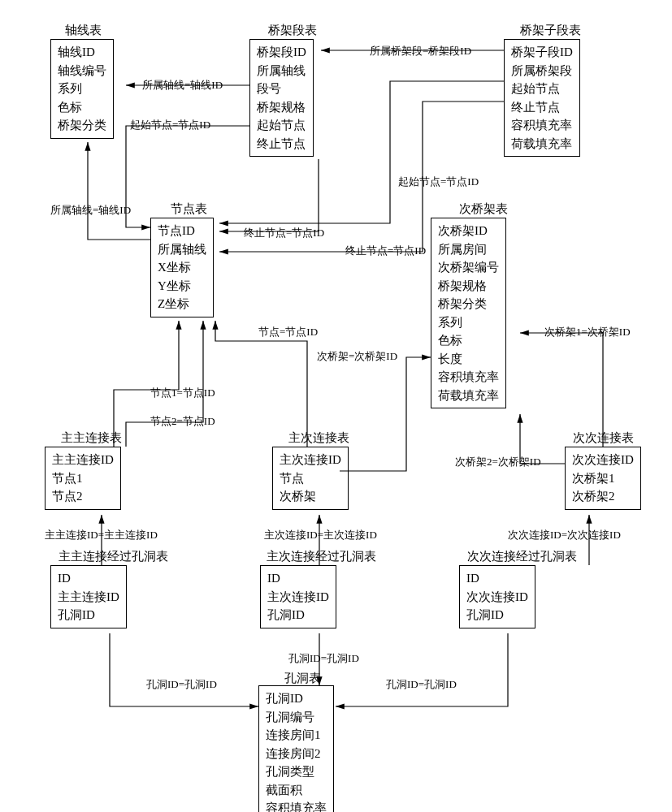 This screenshot has height=812, width=672. I want to click on field: Y坐标, so click(182, 286).